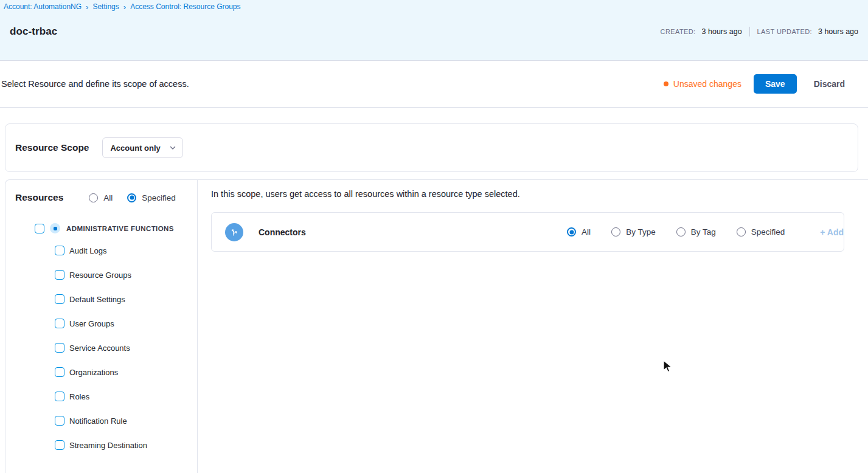 This screenshot has height=473, width=868. What do you see at coordinates (703, 232) in the screenshot?
I see `radio-label: By Tag` at bounding box center [703, 232].